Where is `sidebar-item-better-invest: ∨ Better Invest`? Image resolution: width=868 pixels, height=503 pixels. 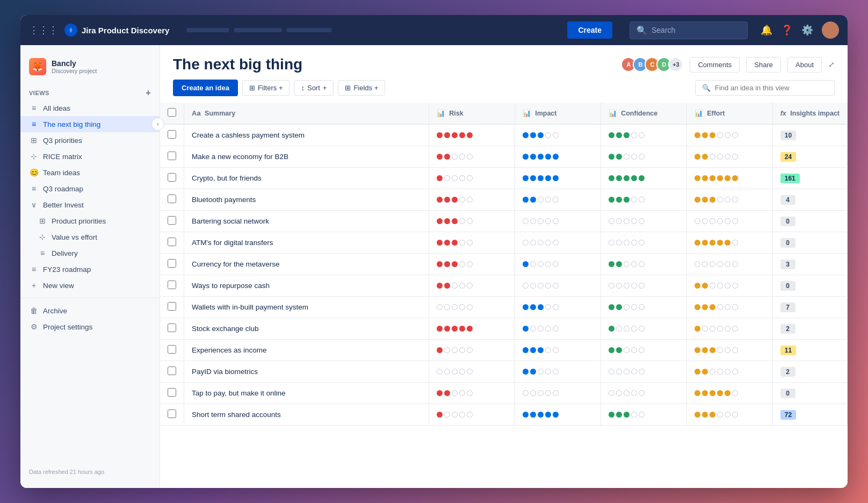 sidebar-item-better-invest: ∨ Better Invest is located at coordinates (90, 205).